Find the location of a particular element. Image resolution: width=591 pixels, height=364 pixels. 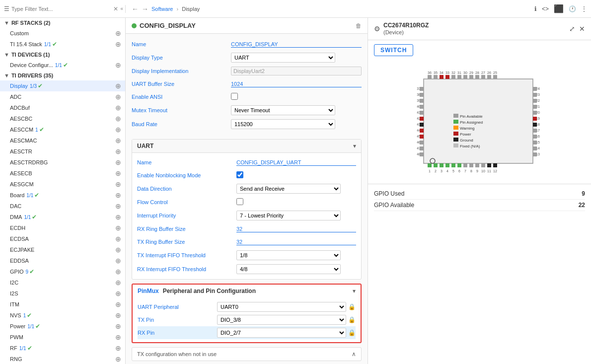

add-device-config-icon: ⊕ is located at coordinates (118, 65).